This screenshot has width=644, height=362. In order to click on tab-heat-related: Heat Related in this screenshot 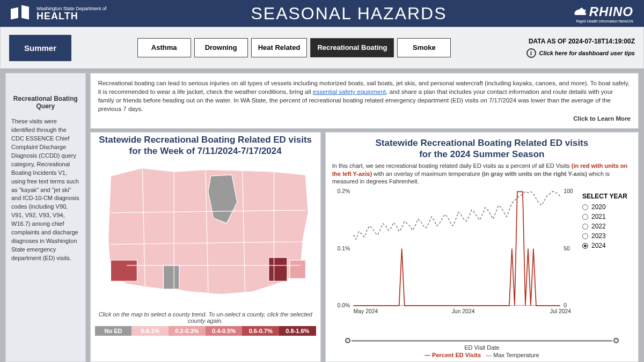, I will do `click(279, 48)`.